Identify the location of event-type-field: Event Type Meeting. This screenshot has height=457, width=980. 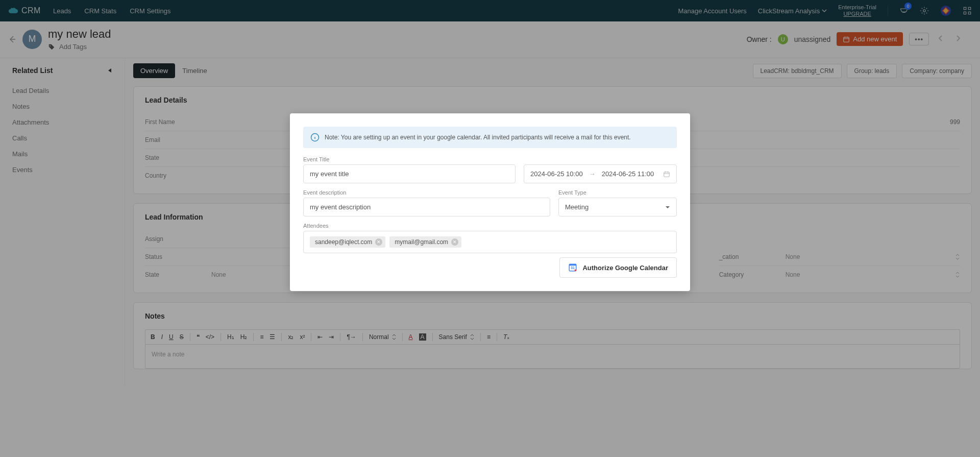
(618, 203).